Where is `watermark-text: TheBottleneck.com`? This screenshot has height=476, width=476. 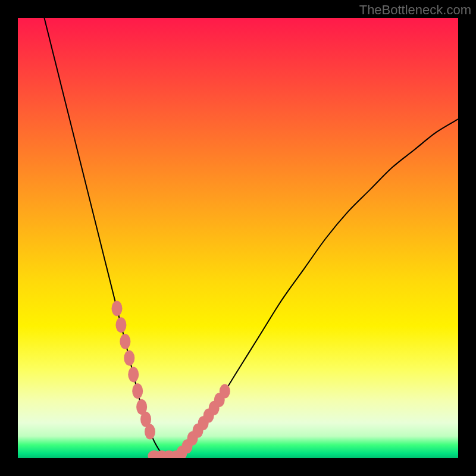
watermark-text: TheBottleneck.com is located at coordinates (415, 10).